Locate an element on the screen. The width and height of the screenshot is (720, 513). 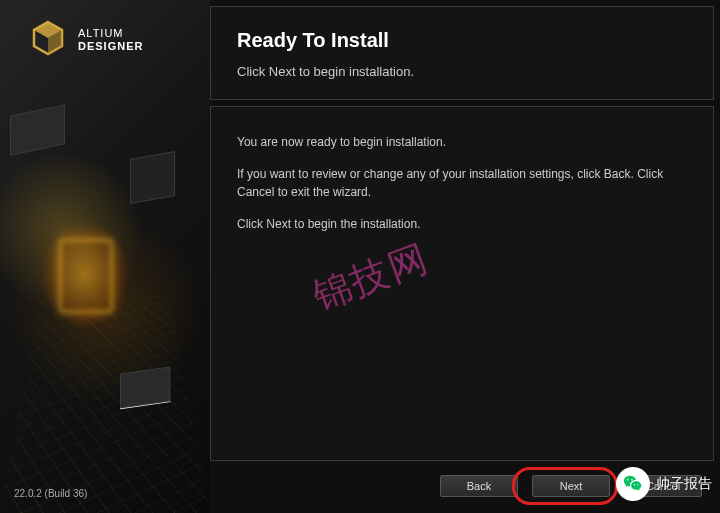
body-paragraph-3: Click Next to begin the installation. is located at coordinates (462, 224).